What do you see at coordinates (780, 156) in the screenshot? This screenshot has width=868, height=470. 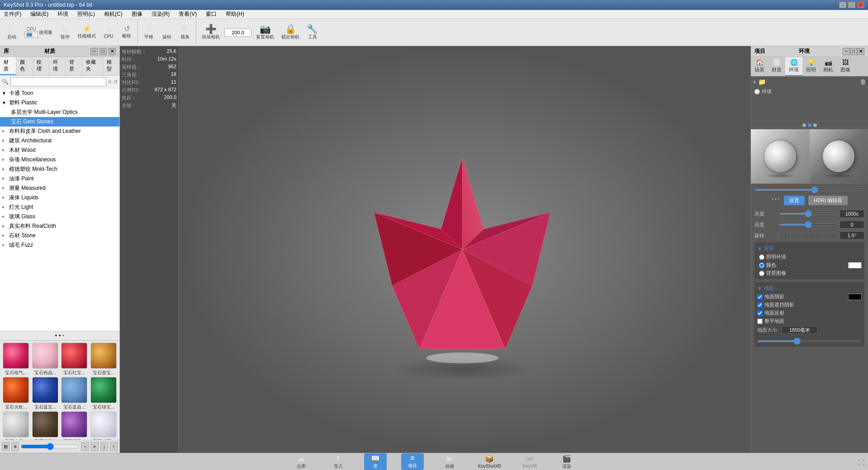 I see `env-preview-light` at bounding box center [780, 156].